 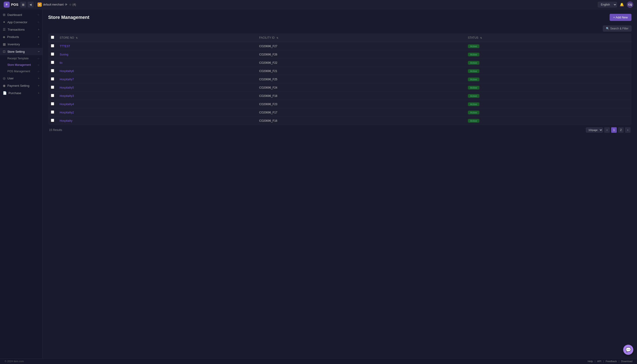 I want to click on merchant-info: 🏠 default merchant ⟳, so click(x=53, y=4).